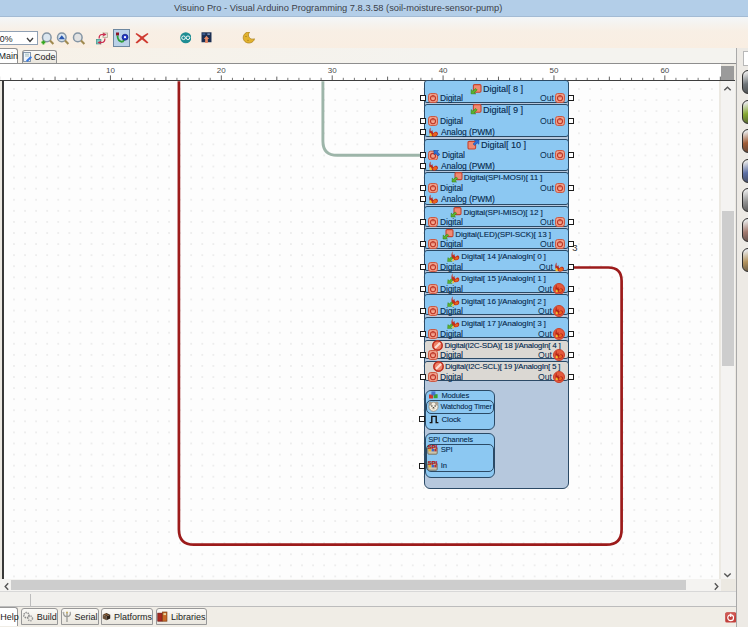 The width and height of the screenshot is (748, 627). What do you see at coordinates (664, 70) in the screenshot?
I see `svg-text: 60` at bounding box center [664, 70].